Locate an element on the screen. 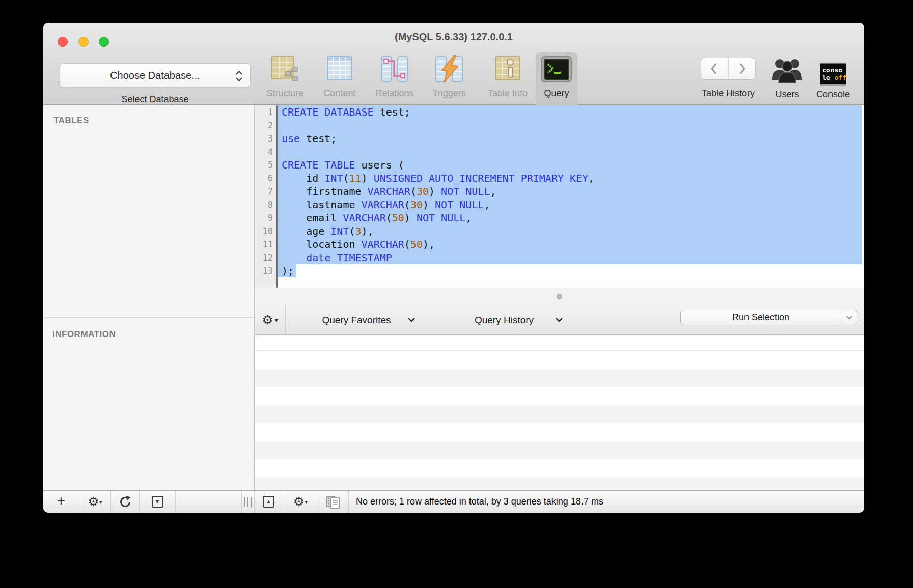 This screenshot has height=588, width=913. refresh-button is located at coordinates (125, 502).